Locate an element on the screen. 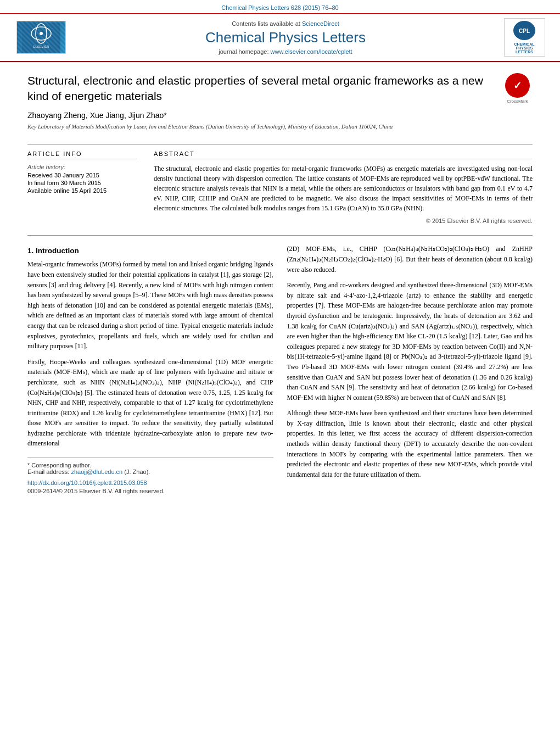 The image size is (560, 742). elsevier-logo-image: ELSEVIER is located at coordinates (41, 37).